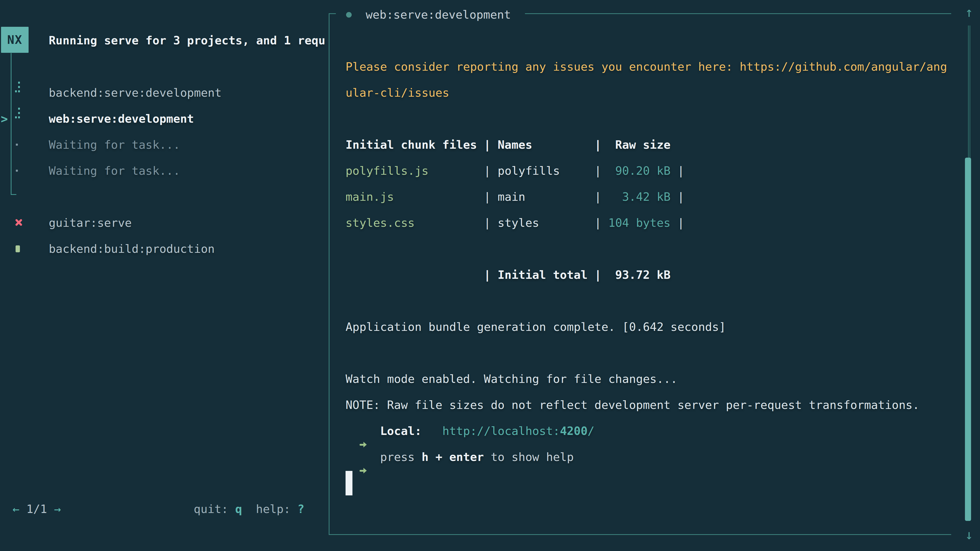 The height and width of the screenshot is (551, 980). I want to click on terminal-line: polyfills.js | polyfills | 90.20 kB |, so click(515, 171).